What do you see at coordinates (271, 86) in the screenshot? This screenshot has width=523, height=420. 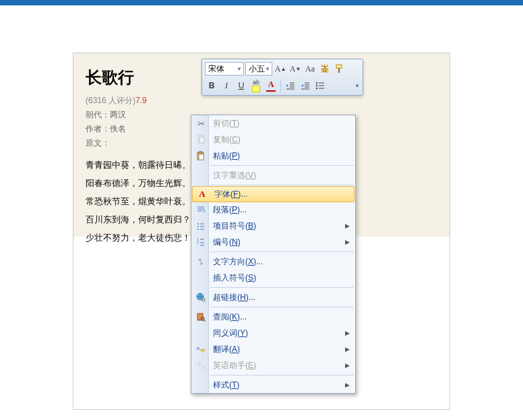 I see `font-color-button: A` at bounding box center [271, 86].